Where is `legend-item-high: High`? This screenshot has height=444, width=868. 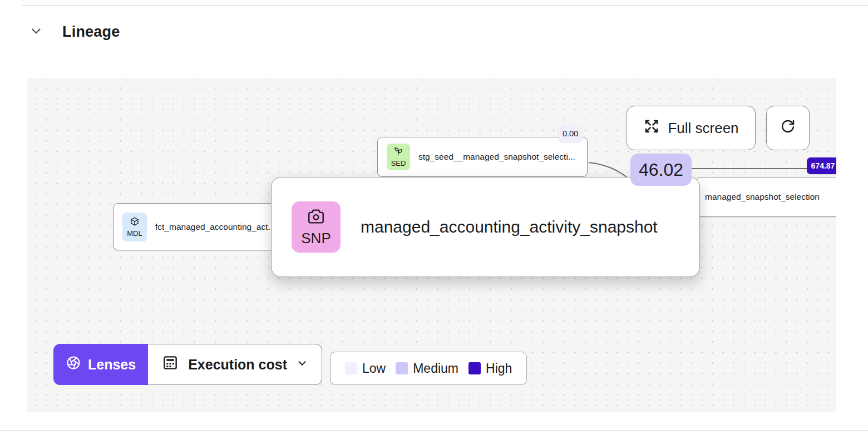
legend-item-high: High is located at coordinates (490, 368).